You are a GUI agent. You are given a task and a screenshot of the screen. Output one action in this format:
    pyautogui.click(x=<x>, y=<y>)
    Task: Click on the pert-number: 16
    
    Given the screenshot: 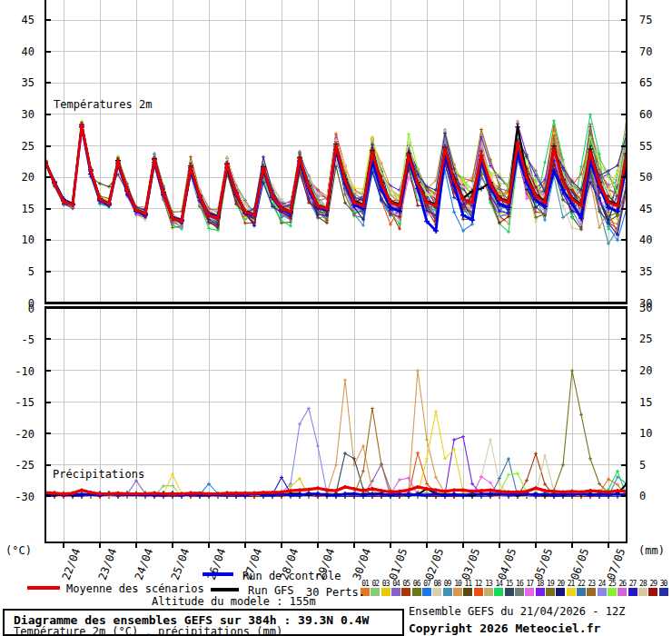 What is the action you would take?
    pyautogui.click(x=519, y=583)
    